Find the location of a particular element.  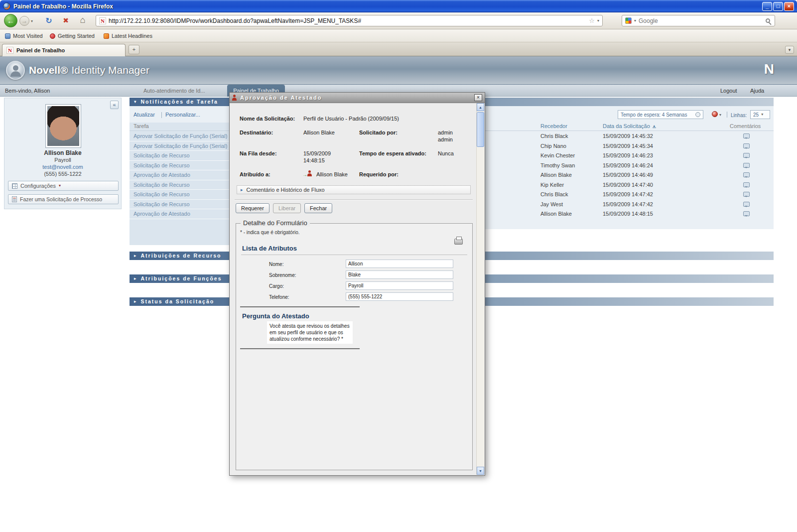

customize-link: Personalizar... is located at coordinates (183, 115).